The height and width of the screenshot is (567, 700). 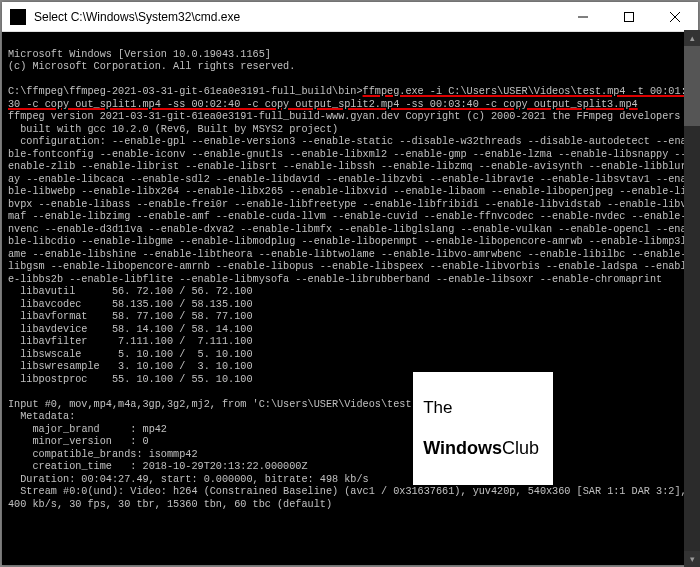 I want to click on duration-line: Duration: 00:04:27.49, start: 0.000000, …, so click(x=188, y=480).